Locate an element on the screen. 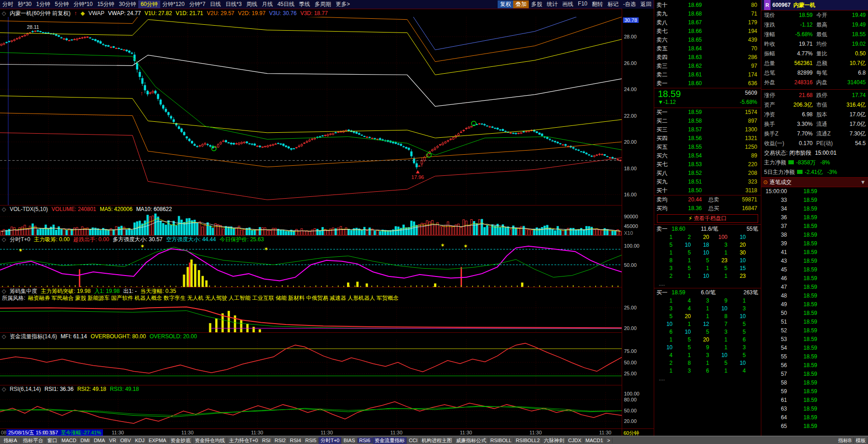  ask-row: 卖三18.6297 is located at coordinates (708, 66).